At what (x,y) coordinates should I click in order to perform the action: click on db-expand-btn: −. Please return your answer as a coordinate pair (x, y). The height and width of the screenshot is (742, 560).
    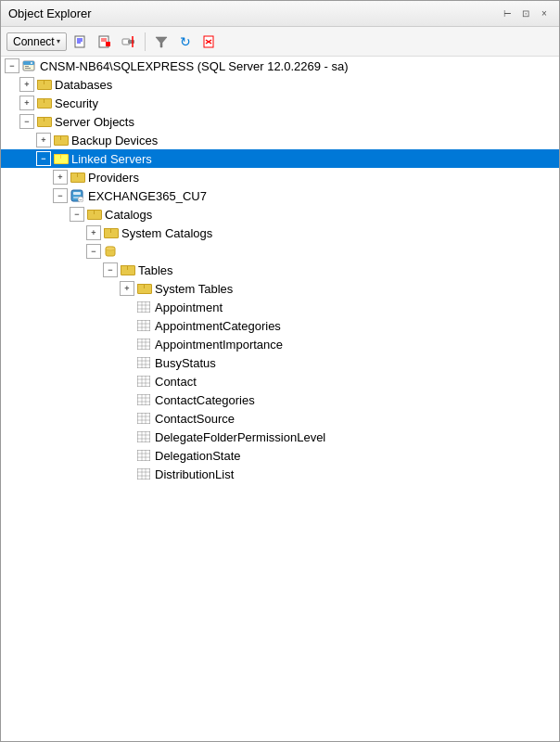
    Looking at the image, I should click on (94, 251).